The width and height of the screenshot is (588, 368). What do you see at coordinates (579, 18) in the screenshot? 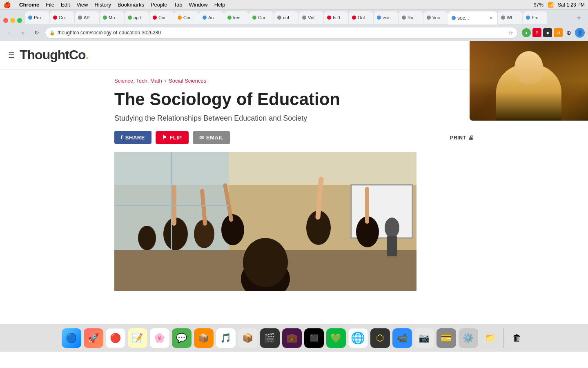
I see `new-tab-button: +` at bounding box center [579, 18].